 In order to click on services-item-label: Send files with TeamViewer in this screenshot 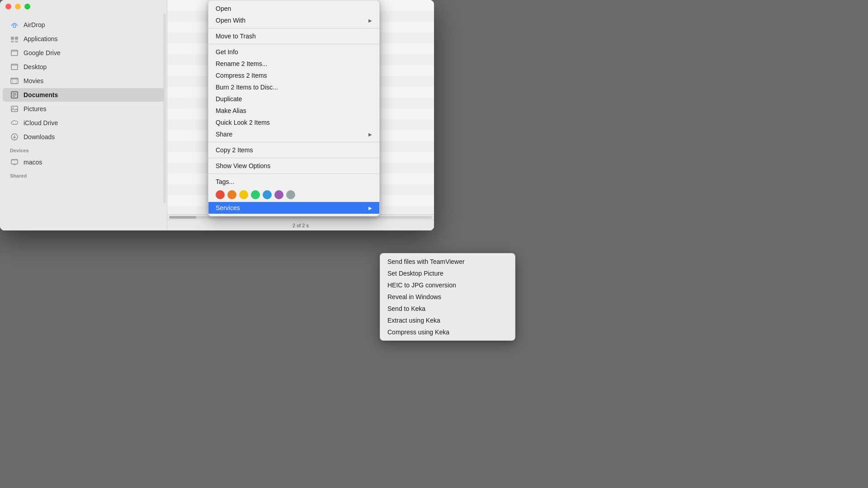, I will do `click(426, 262)`.